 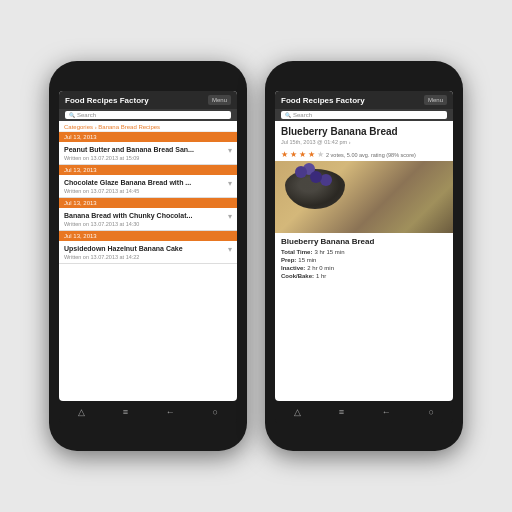 I want to click on search-label-1: Search, so click(x=86, y=115).